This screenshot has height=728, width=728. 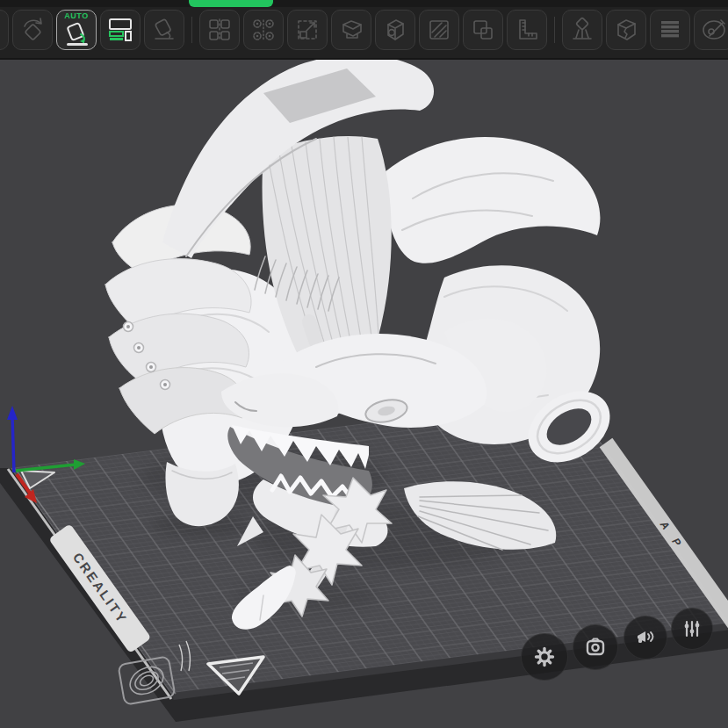 What do you see at coordinates (595, 647) in the screenshot?
I see `camera-box-icon` at bounding box center [595, 647].